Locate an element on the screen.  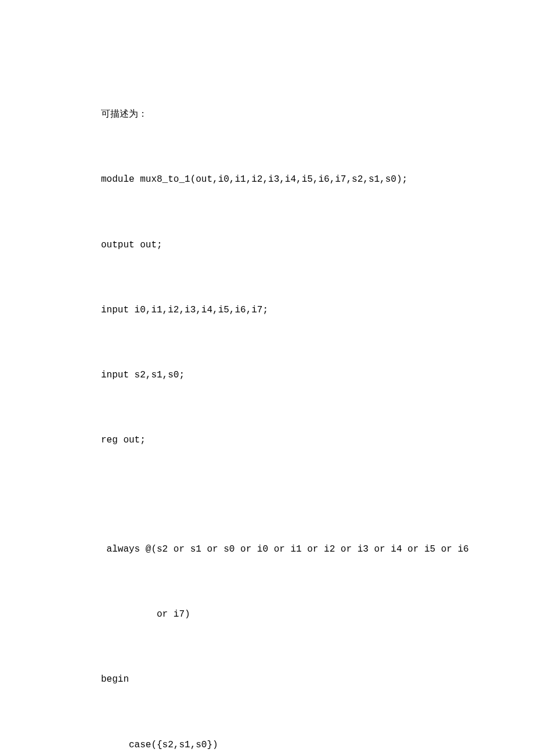
code-line: reg out; is located at coordinates (267, 440).